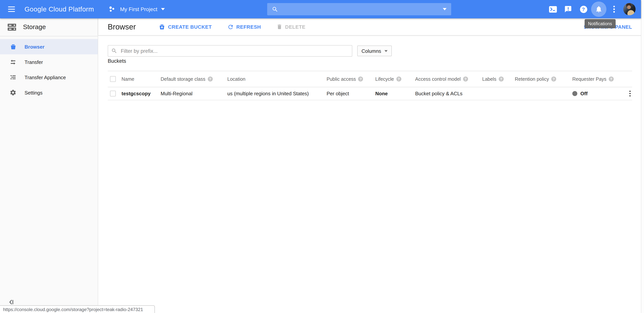 This screenshot has height=313, width=644. Describe the element at coordinates (113, 79) in the screenshot. I see `select-all-checkbox` at that location.